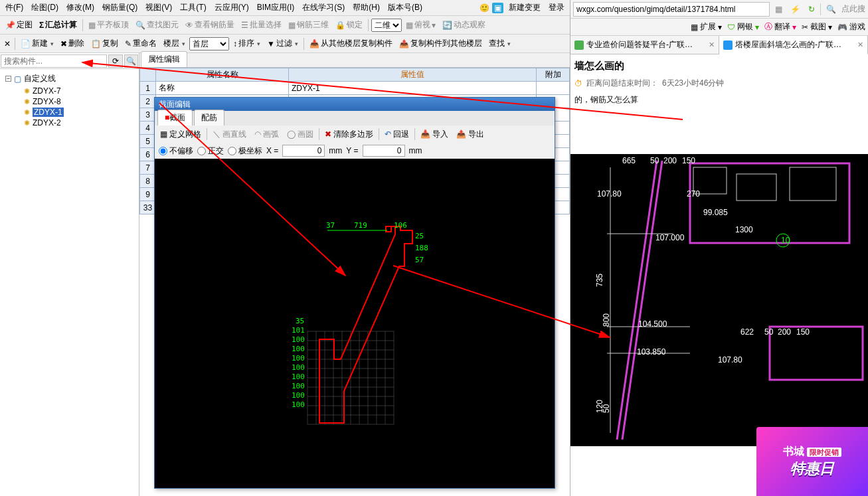  I want to click on tb-find-elem: 🔍 查找图元, so click(157, 25).